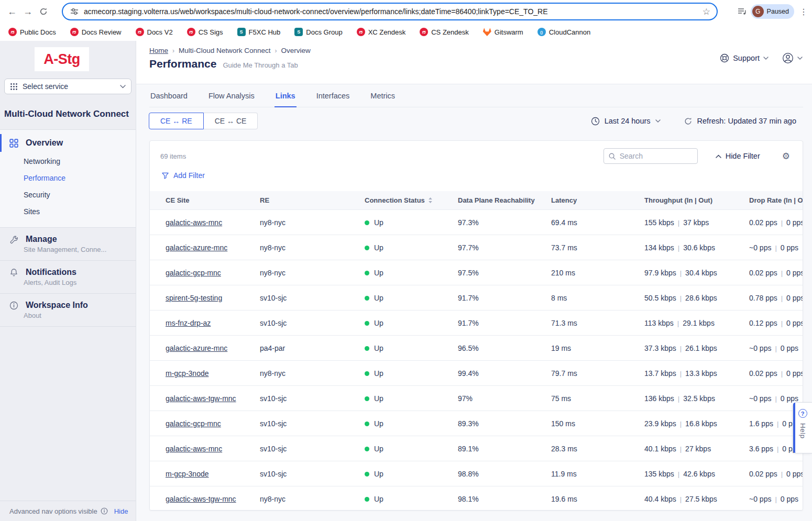  Describe the element at coordinates (564, 32) in the screenshot. I see `bookmark-item: () CloudCannon` at that location.